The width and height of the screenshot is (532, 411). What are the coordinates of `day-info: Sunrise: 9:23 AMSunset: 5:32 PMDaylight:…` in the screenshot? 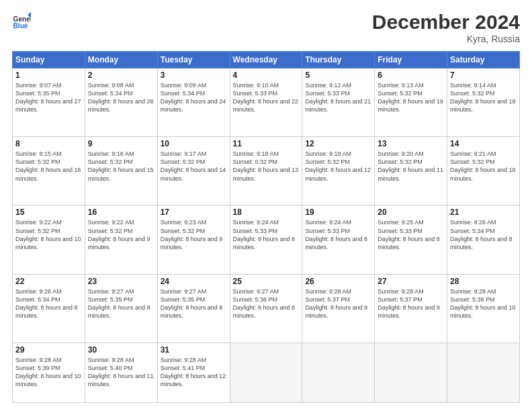 It's located at (193, 235).